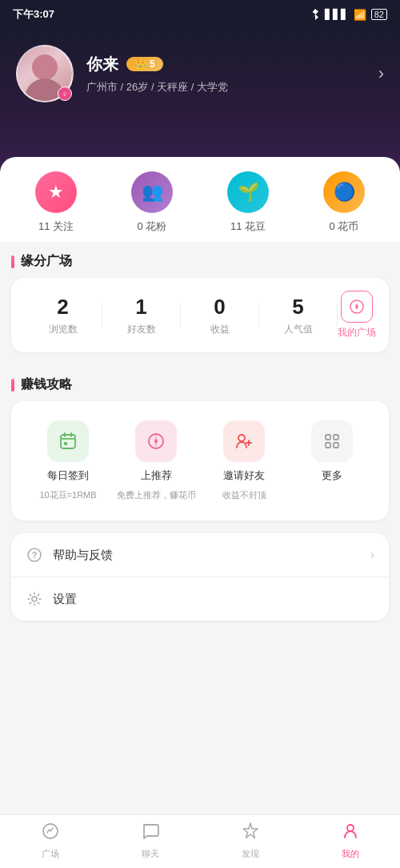 Image resolution: width=400 pixels, height=868 pixels. Describe the element at coordinates (206, 556) in the screenshot. I see `help-label: 帮助与反馈` at that location.